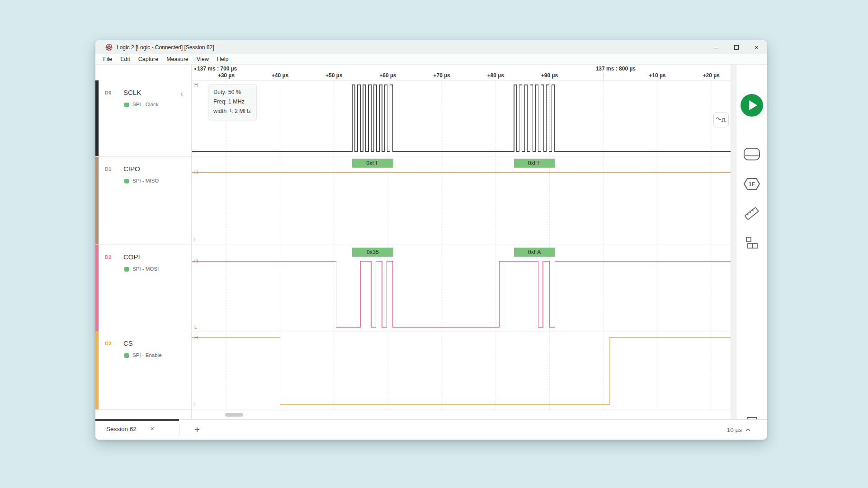 The height and width of the screenshot is (488, 868). What do you see at coordinates (751, 184) in the screenshot?
I see `analyzers-button: 1F` at bounding box center [751, 184].